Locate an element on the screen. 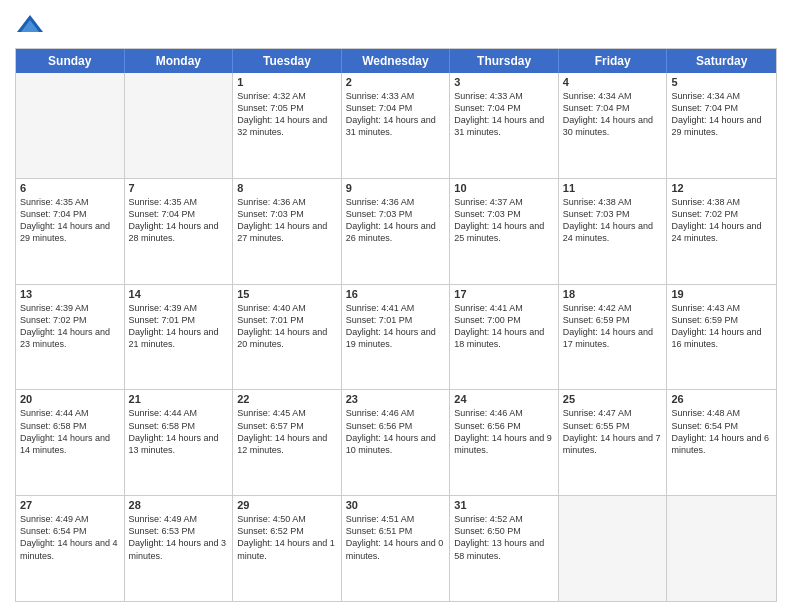 The width and height of the screenshot is (792, 612). cell-info: Sunrise: 4:39 AMSunset: 7:02 PMDaylight:… is located at coordinates (70, 326).